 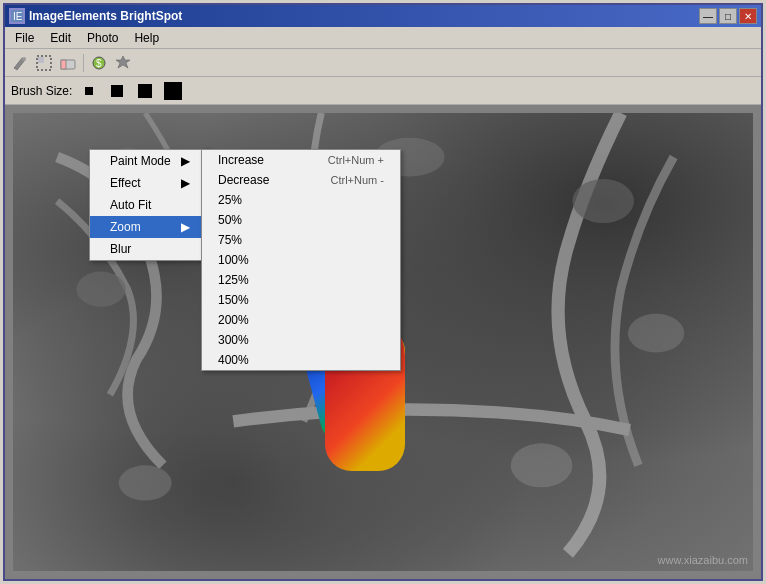 I want to click on zoom-25: 25%, so click(x=301, y=200).